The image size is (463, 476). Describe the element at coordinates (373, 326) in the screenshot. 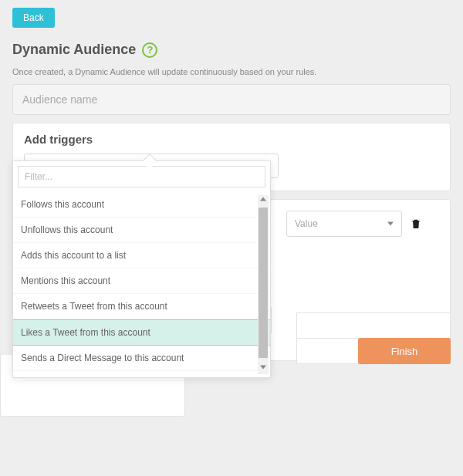

I see `stack-row` at that location.